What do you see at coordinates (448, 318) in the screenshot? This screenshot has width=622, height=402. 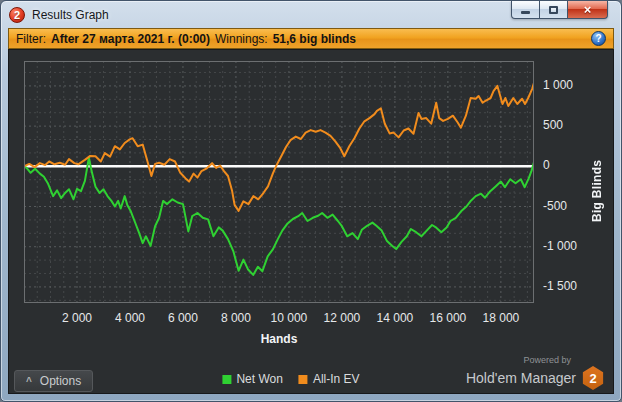 I see `x-tick-label: 16 000` at bounding box center [448, 318].